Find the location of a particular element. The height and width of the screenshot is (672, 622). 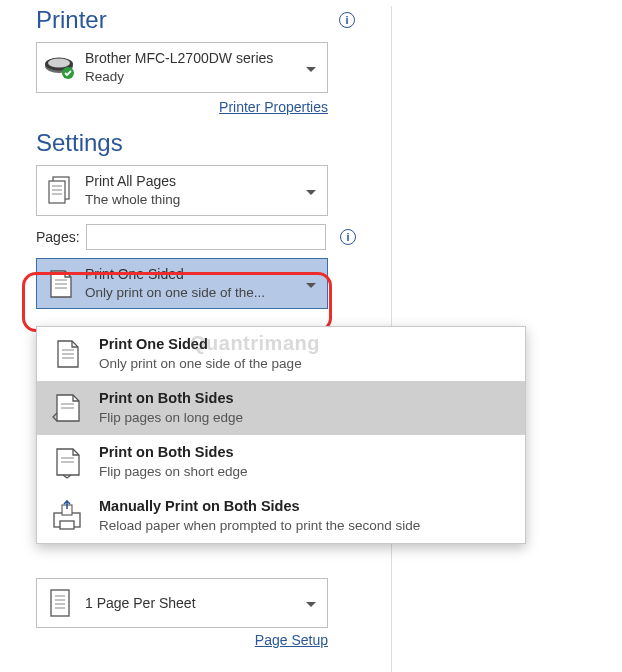

option-title: Print One Sided is located at coordinates (200, 345).